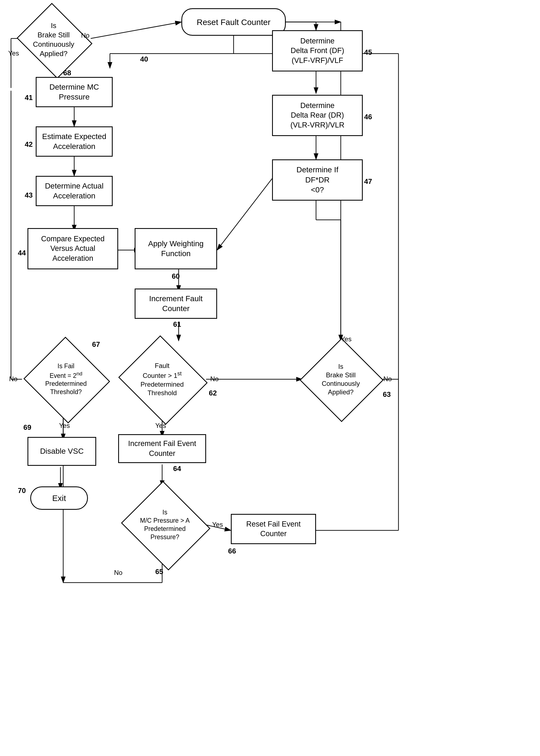 The width and height of the screenshot is (540, 756). I want to click on label-46: 46, so click(368, 117).